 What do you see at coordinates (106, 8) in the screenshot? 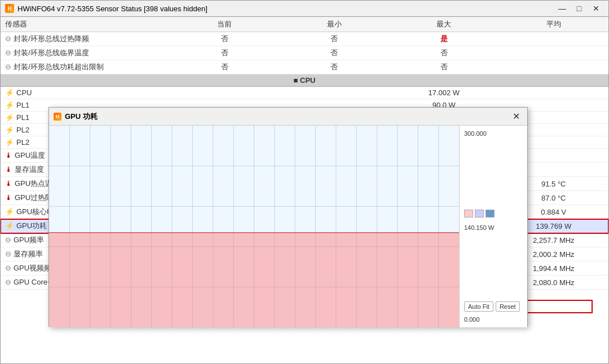
I see `title-bar-left: H HWiNFO64 v7.72-5355 Sensor Status [398…` at bounding box center [106, 8].